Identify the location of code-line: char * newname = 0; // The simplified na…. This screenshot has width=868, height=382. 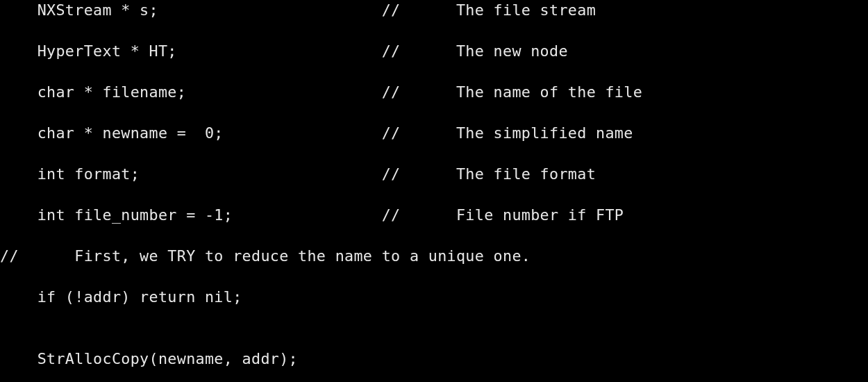
(434, 133).